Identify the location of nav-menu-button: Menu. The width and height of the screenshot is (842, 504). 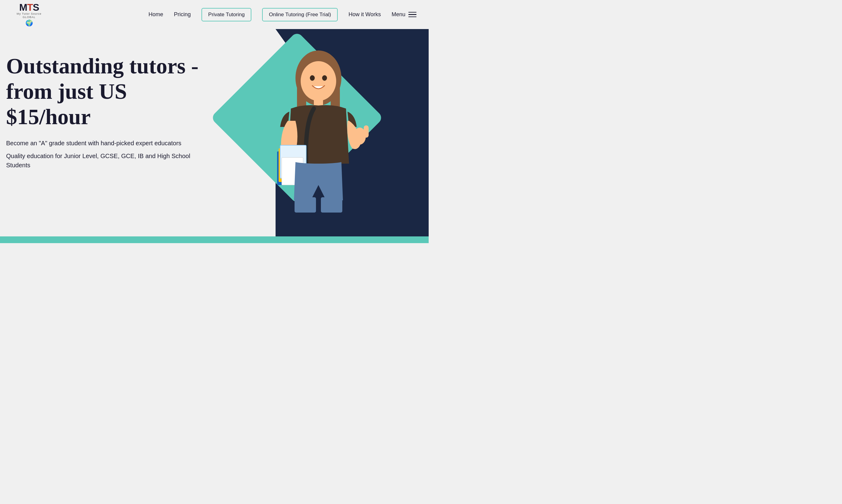
(404, 14).